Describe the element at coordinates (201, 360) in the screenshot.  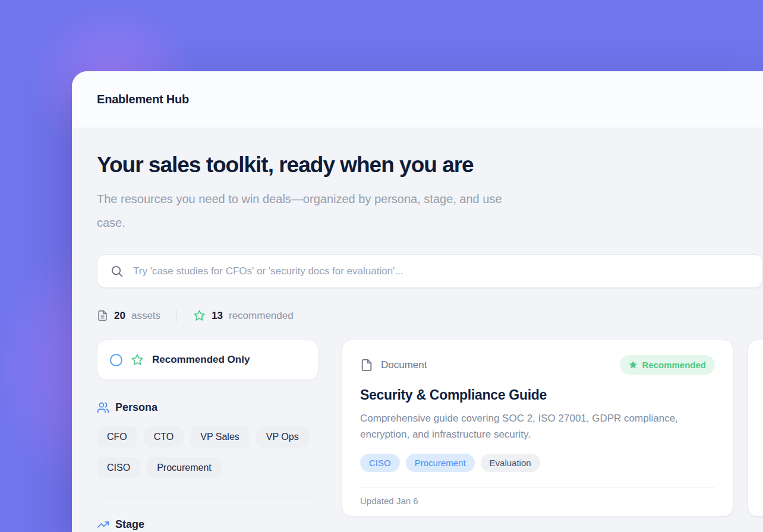
I see `recommended-only-label: Recommended Only` at that location.